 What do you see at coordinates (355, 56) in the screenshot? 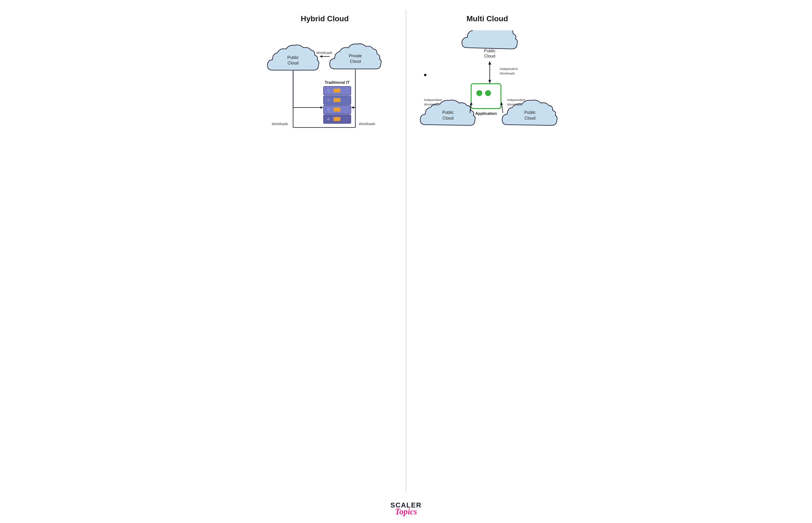
I see `svg-text: Private` at bounding box center [355, 56].